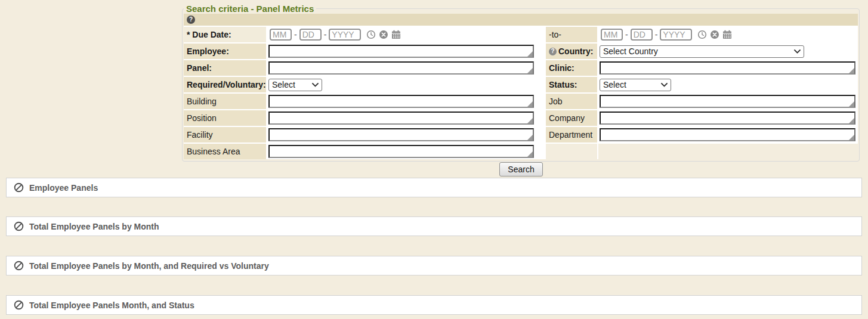 This screenshot has width=868, height=319. I want to click on panel-total-by-month: Total Employee Panels by Month, so click(434, 227).